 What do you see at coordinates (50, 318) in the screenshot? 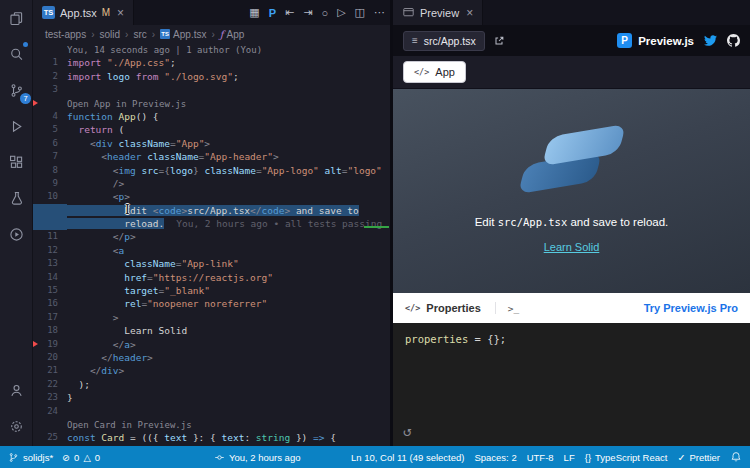
I see `line-number: 17` at bounding box center [50, 318].